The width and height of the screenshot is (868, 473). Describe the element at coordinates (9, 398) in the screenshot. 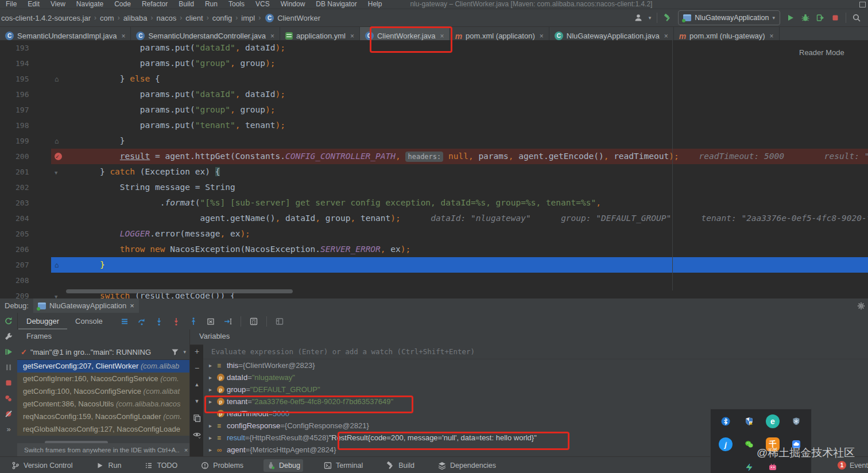

I see `view-breakpoints-icon` at that location.